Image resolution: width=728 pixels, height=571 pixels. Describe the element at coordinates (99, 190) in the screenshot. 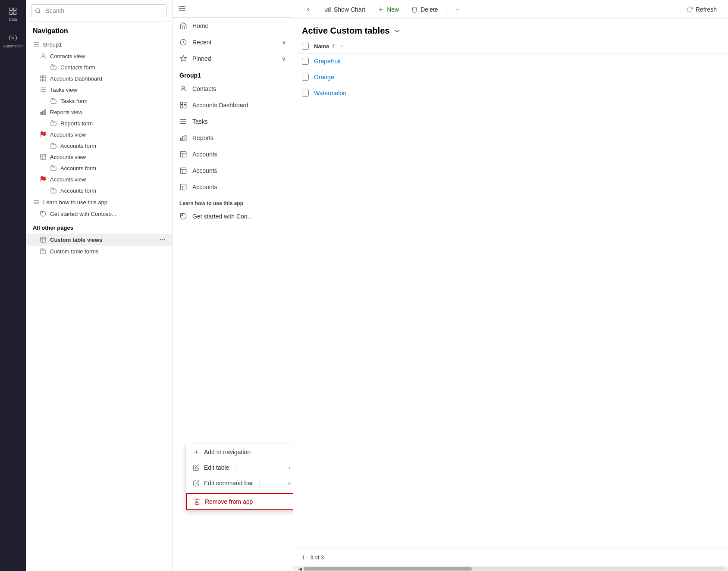

I see `nav-item-accounts-form-3: Accounts form` at that location.